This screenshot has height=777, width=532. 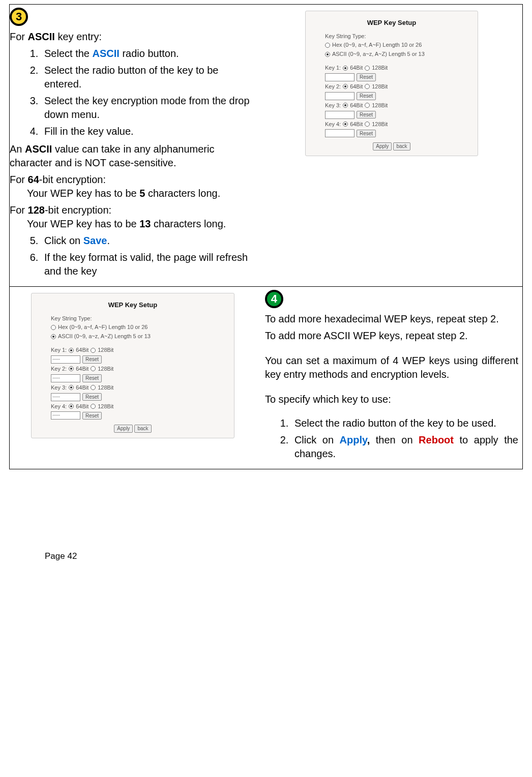 I want to click on text-bold: ASCII, so click(x=39, y=149).